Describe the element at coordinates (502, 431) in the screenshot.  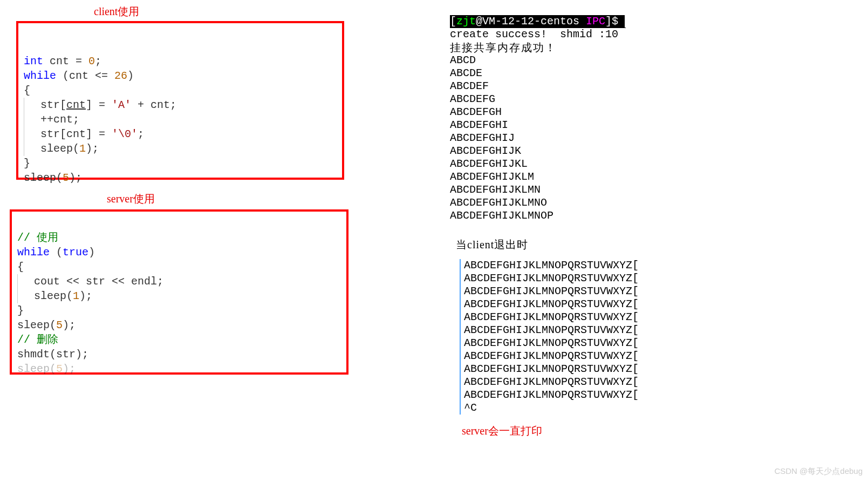
I see `server-keep-label: server会一直打印` at that location.